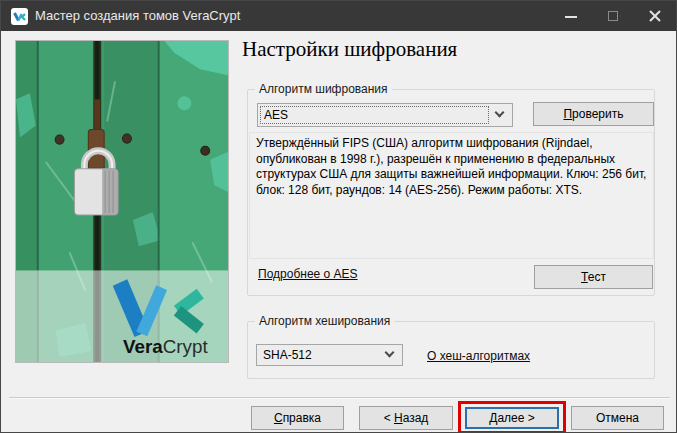 This screenshot has height=433, width=677. Describe the element at coordinates (324, 321) in the screenshot. I see `hash-group-label: Алгоритм хеширования` at that location.